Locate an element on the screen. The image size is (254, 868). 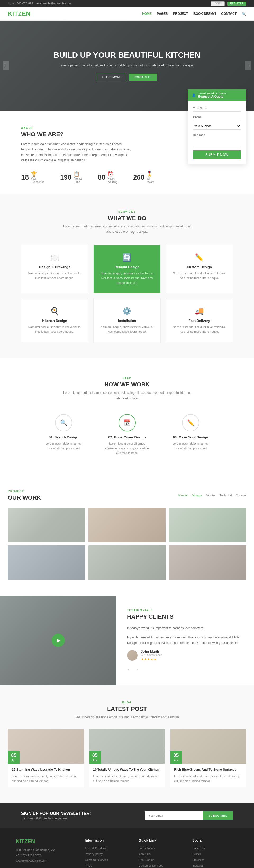
footer-link-terms: Term & Condition is located at coordinates (108, 848).